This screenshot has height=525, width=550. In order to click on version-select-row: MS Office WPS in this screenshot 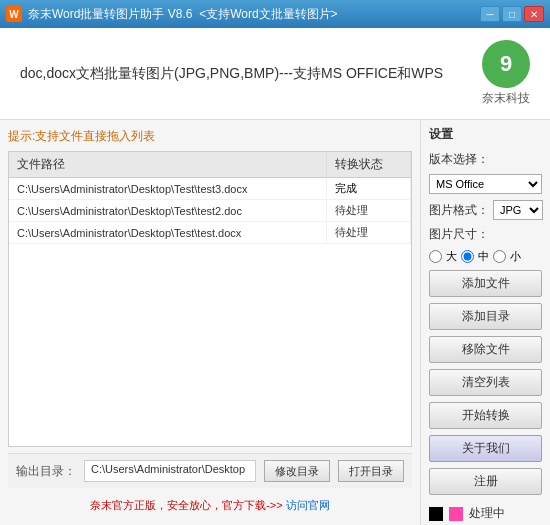, I will do `click(486, 184)`.